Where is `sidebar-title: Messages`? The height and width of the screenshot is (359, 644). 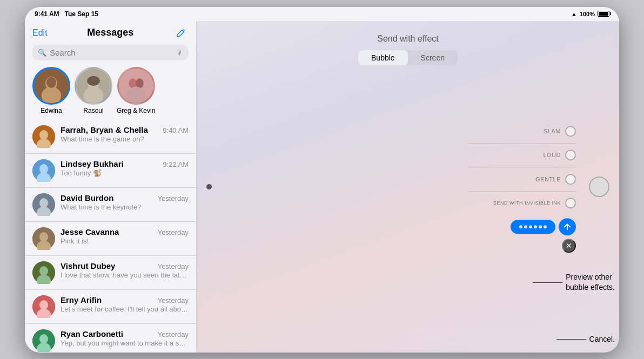
sidebar-title: Messages is located at coordinates (110, 32).